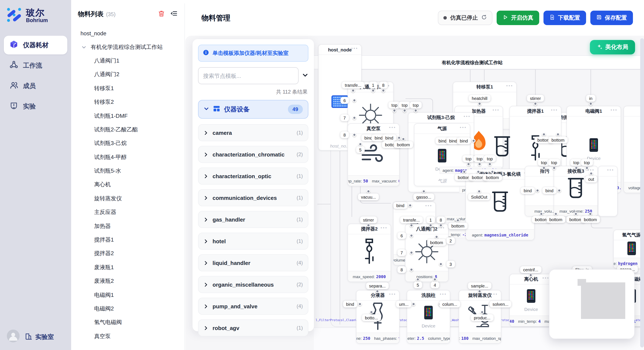 The height and width of the screenshot is (350, 644). What do you see at coordinates (253, 263) in the screenshot?
I see `template-item-liquid_handler: liquid_handler(4)` at bounding box center [253, 263].